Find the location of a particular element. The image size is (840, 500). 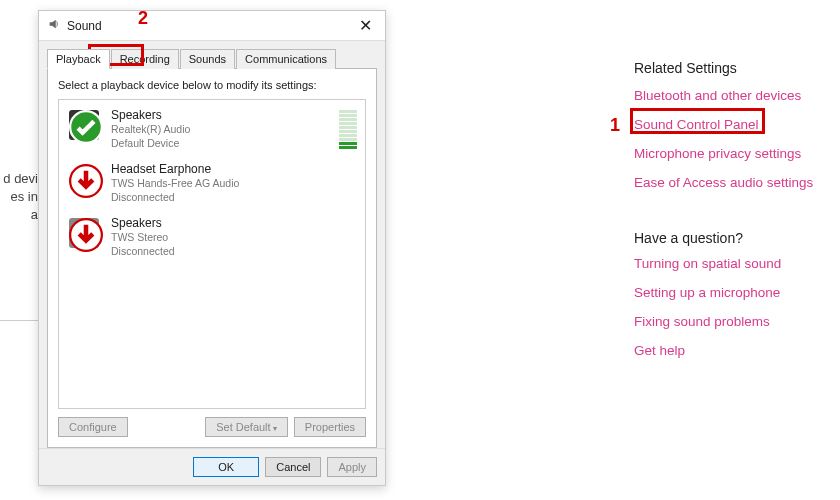

sound-icon is located at coordinates (54, 26).